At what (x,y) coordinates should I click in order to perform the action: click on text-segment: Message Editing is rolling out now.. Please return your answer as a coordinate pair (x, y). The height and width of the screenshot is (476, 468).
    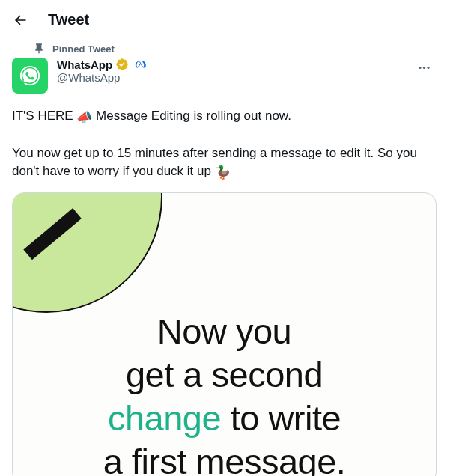
    Looking at the image, I should click on (192, 115).